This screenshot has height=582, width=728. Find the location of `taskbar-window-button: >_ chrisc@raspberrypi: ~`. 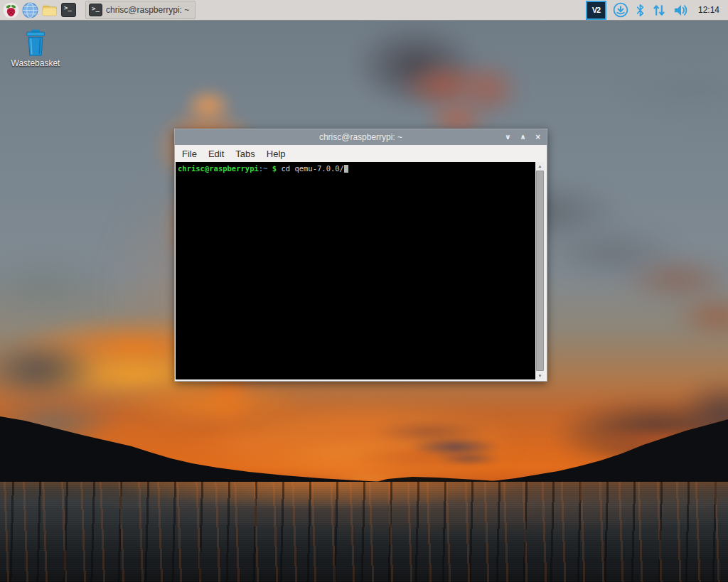

taskbar-window-button: >_ chrisc@raspberrypi: ~ is located at coordinates (141, 10).